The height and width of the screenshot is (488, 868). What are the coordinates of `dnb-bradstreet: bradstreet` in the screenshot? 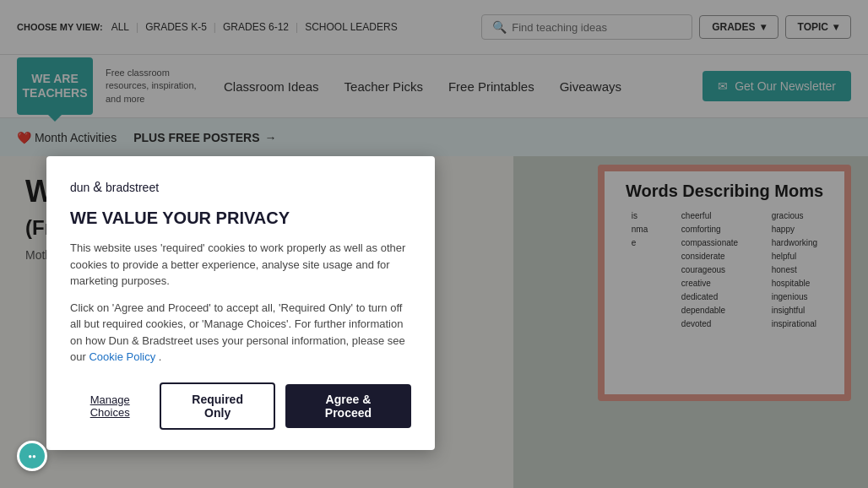 It's located at (132, 187).